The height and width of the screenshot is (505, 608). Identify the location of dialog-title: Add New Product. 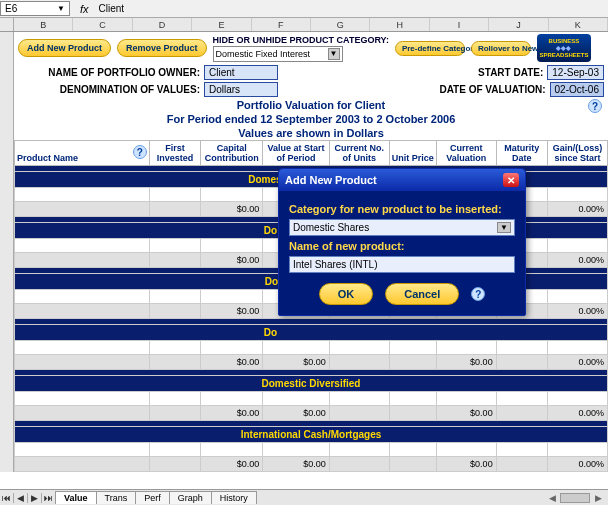
(331, 180).